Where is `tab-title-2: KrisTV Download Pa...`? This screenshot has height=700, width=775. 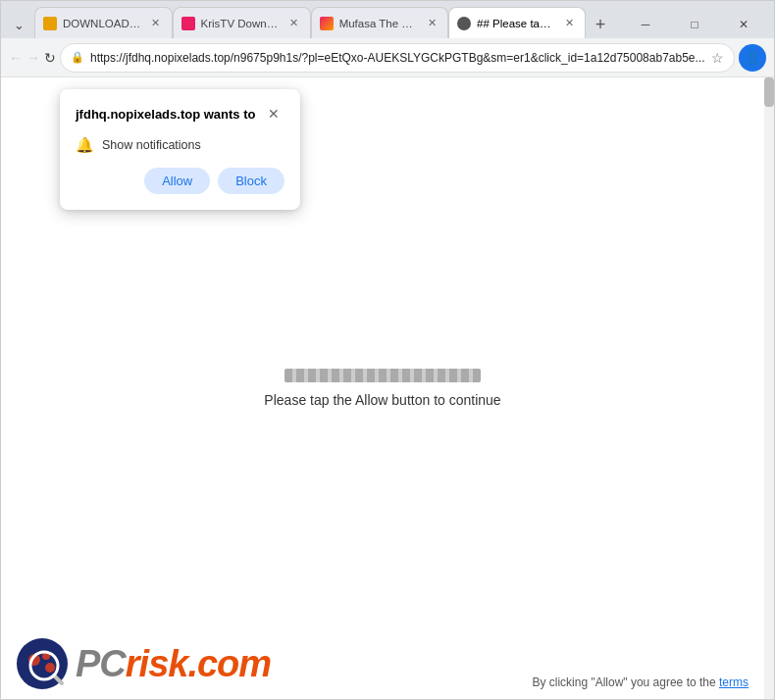
tab-title-2: KrisTV Download Pa... is located at coordinates (241, 24).